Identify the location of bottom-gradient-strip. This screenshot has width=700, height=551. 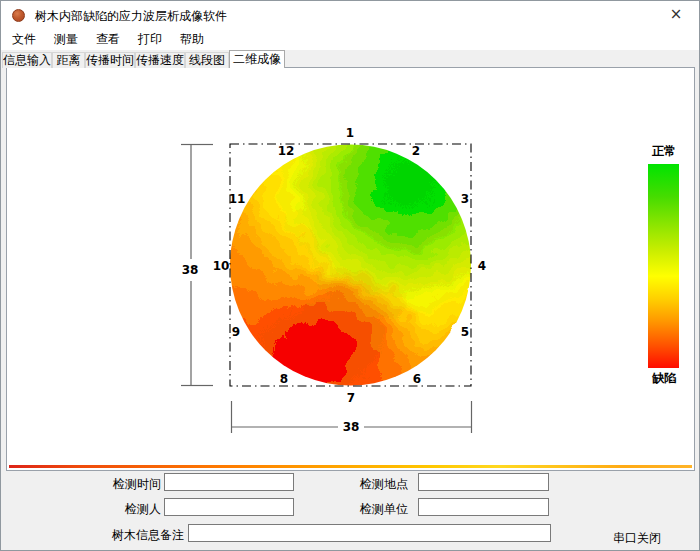
(350, 466).